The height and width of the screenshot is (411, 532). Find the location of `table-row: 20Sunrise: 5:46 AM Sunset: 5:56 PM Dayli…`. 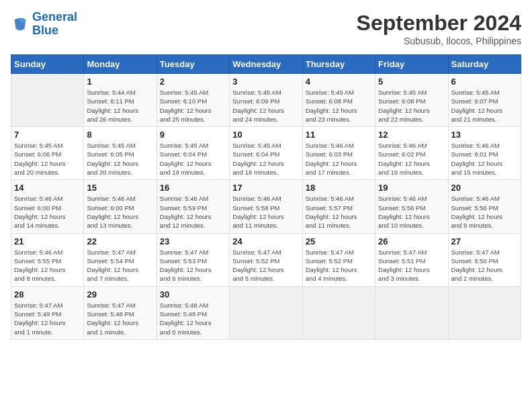

table-row: 20Sunrise: 5:46 AM Sunset: 5:56 PM Dayli… is located at coordinates (484, 207).